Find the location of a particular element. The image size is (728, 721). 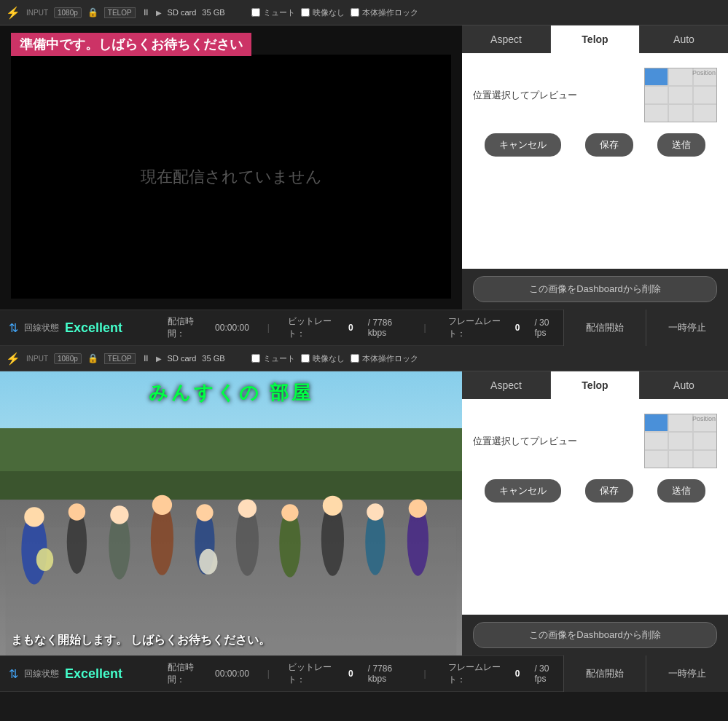

send-button-1: 送信 is located at coordinates (681, 145).